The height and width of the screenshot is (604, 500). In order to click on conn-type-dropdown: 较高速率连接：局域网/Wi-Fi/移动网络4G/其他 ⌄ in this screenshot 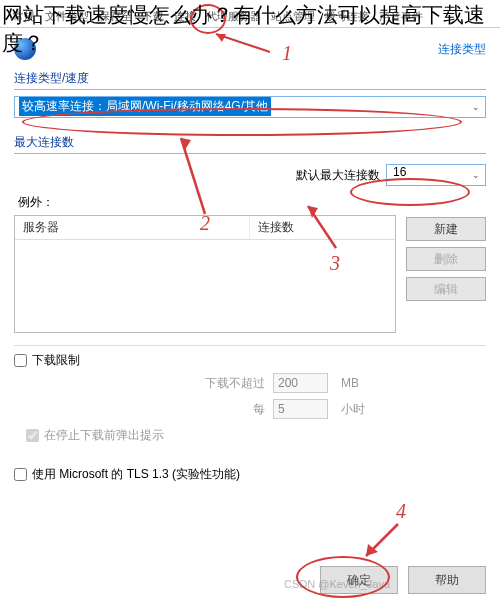, I will do `click(250, 107)`.